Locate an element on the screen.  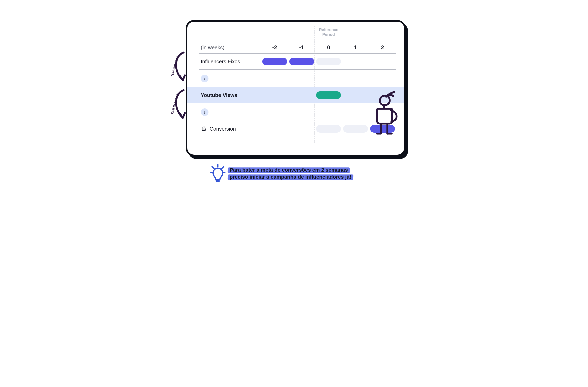
row-influencers-label: Influencers Fixos is located at coordinates (230, 62).